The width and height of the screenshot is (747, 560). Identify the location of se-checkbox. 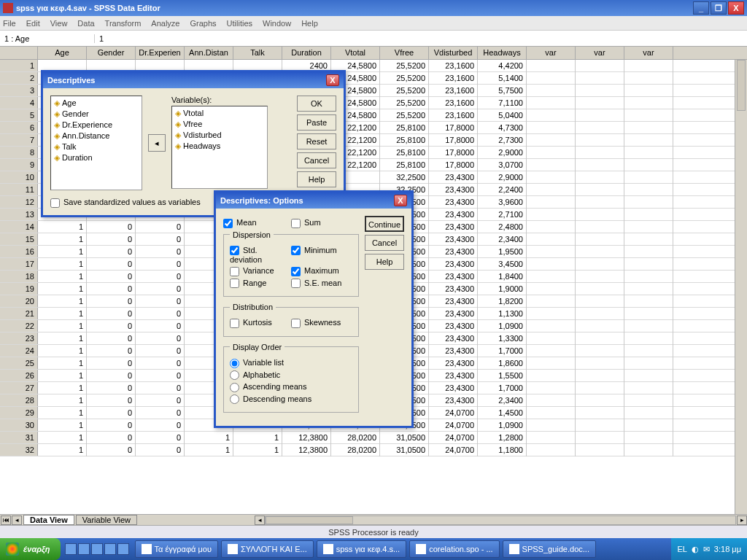
(296, 283).